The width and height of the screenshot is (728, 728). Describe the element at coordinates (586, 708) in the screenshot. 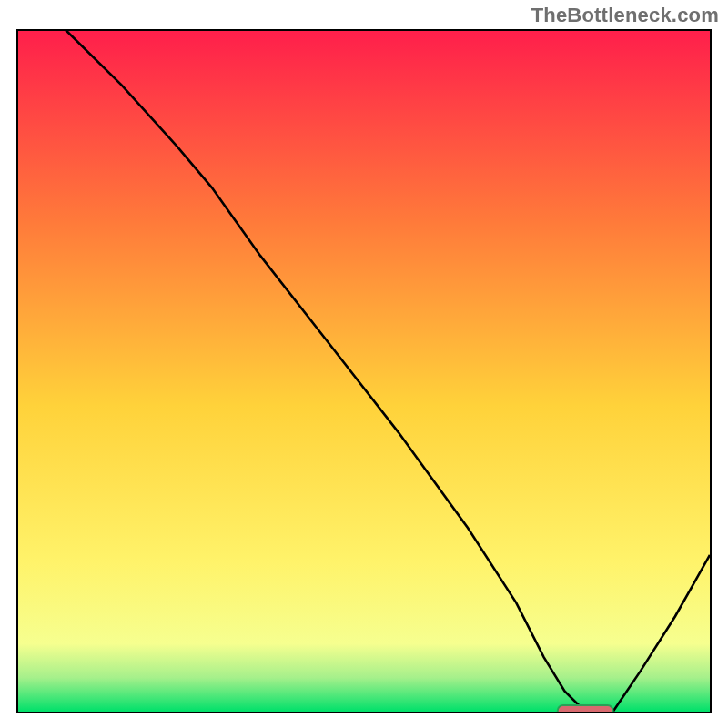

I see `minimum-marker` at that location.